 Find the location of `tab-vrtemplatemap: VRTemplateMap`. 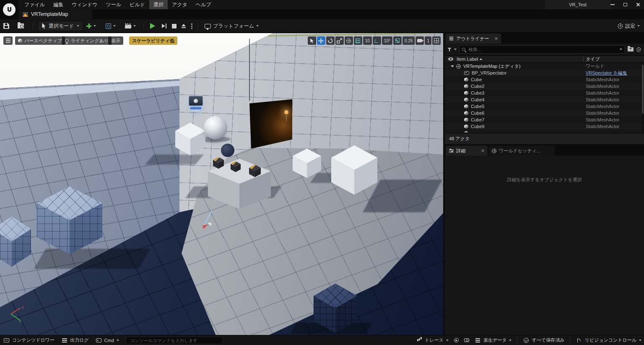

tab-vrtemplatemap: VRTemplateMap is located at coordinates (55, 14).